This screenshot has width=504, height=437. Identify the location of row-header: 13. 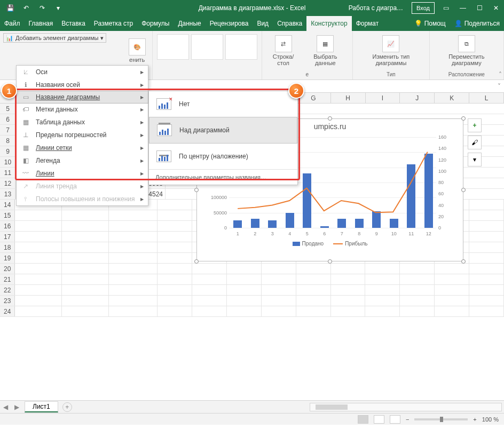
(8, 194).